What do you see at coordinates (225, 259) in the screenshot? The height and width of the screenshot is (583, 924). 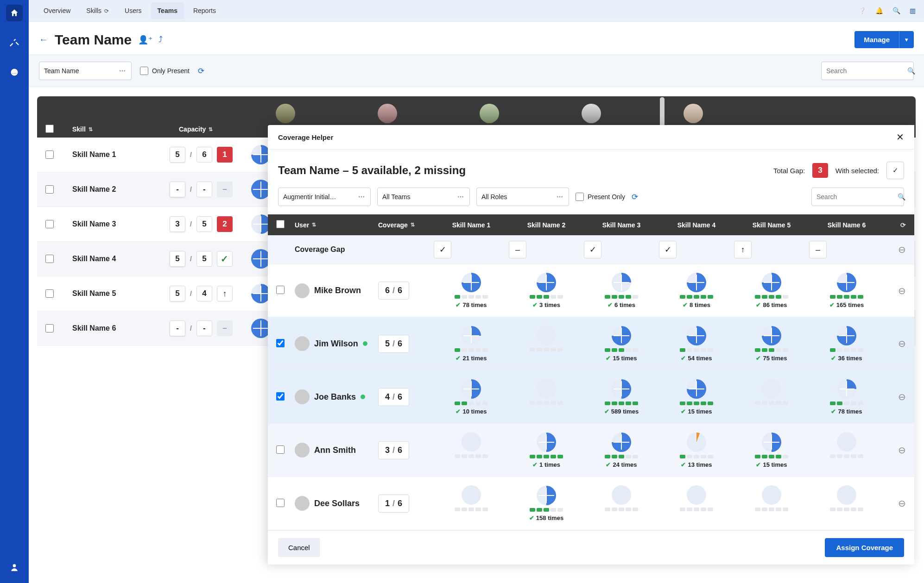 I see `gap-badge: ✓` at bounding box center [225, 259].